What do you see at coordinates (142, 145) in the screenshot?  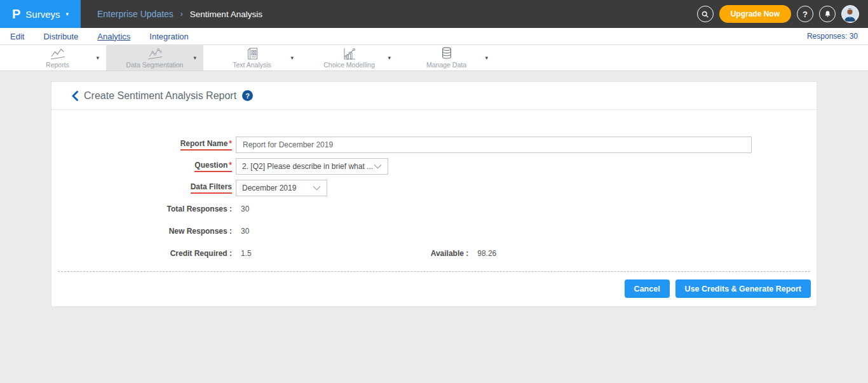 I see `report-name-label: Report Name*` at bounding box center [142, 145].